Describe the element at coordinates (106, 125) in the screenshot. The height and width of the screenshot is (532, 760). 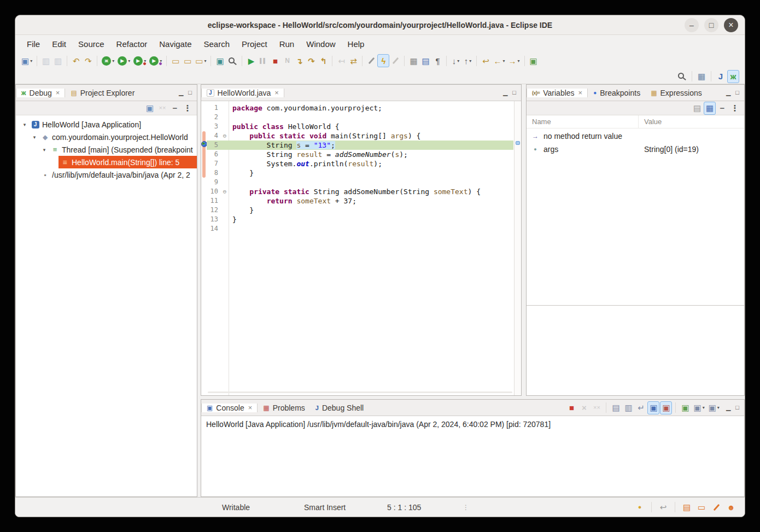
I see `debug-tree-item-0: ▾HelloWorld [Java Application]` at that location.